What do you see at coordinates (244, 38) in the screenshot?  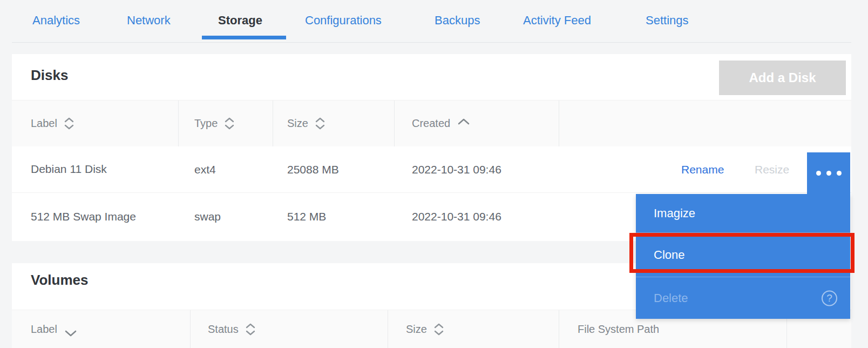 I see `active-tab-indicator` at bounding box center [244, 38].